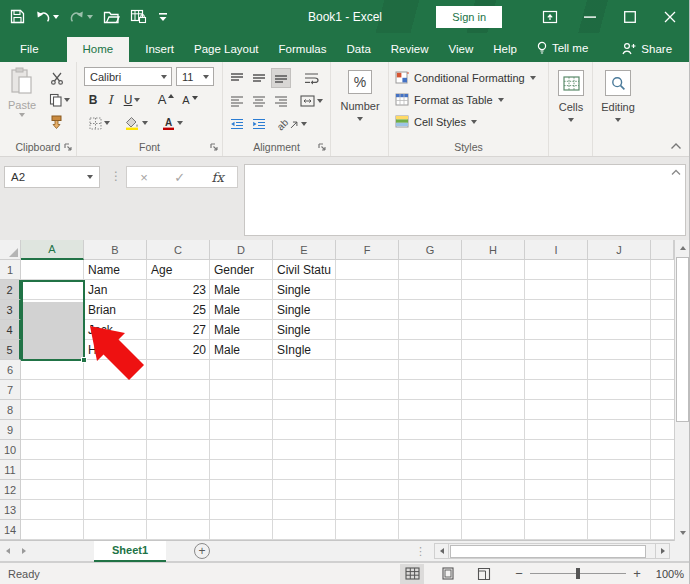 This screenshot has height=584, width=690. I want to click on tell-me-button: Tell me, so click(562, 48).